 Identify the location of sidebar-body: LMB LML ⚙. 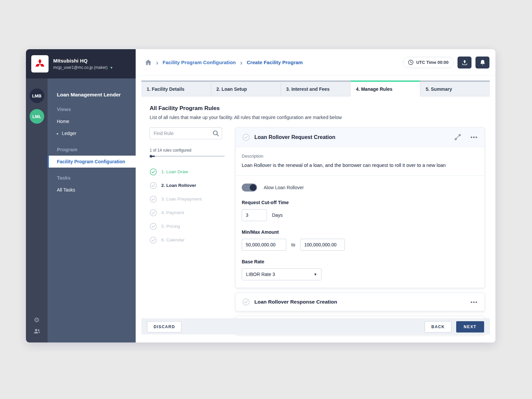
(81, 210).